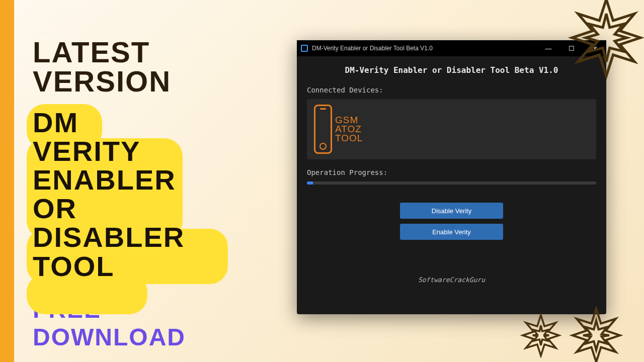 The image size is (644, 362). Describe the element at coordinates (310, 183) in the screenshot. I see `progress-fill` at that location.